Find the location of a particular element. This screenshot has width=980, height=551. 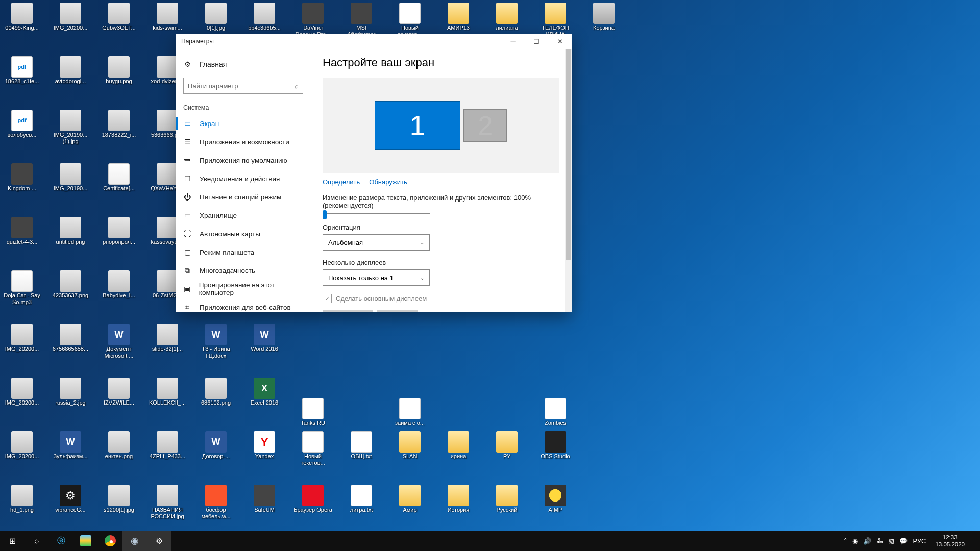

desktop-icon: заима с о... is located at coordinates (410, 412).